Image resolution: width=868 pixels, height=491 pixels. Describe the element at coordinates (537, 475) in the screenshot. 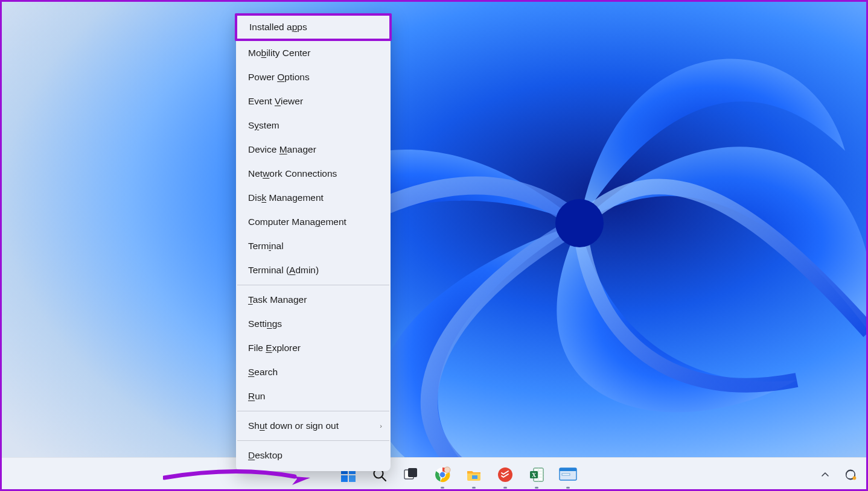

I see `excel-button: X` at that location.